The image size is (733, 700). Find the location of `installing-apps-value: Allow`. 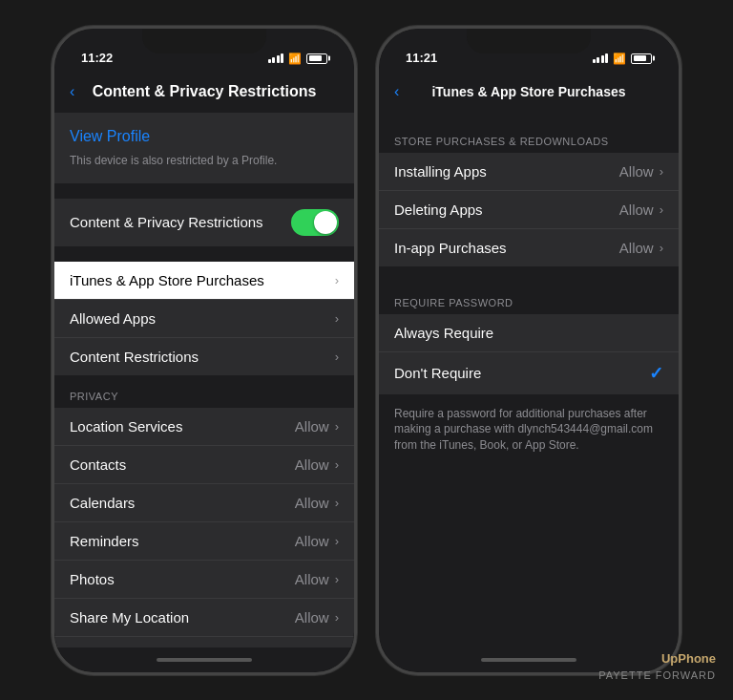

installing-apps-value: Allow is located at coordinates (637, 172).